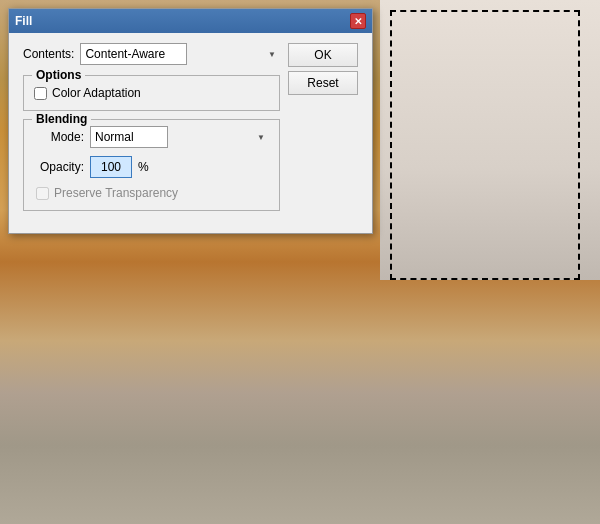 The height and width of the screenshot is (524, 600). I want to click on options-group-label: Options, so click(58, 75).